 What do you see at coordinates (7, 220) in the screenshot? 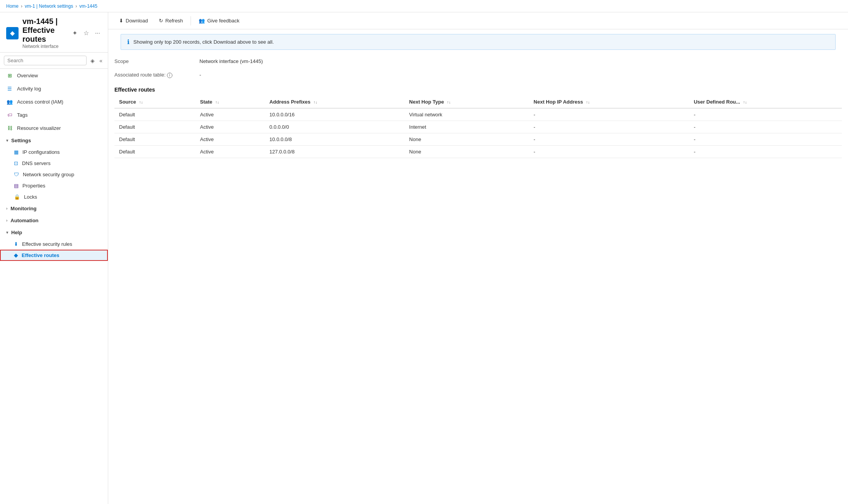
I see `automation-chevron: ›` at bounding box center [7, 220].